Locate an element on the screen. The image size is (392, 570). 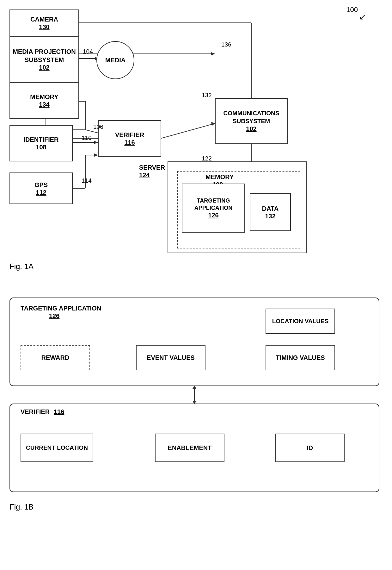
event-values-box: EVENT VALUES is located at coordinates (171, 358).